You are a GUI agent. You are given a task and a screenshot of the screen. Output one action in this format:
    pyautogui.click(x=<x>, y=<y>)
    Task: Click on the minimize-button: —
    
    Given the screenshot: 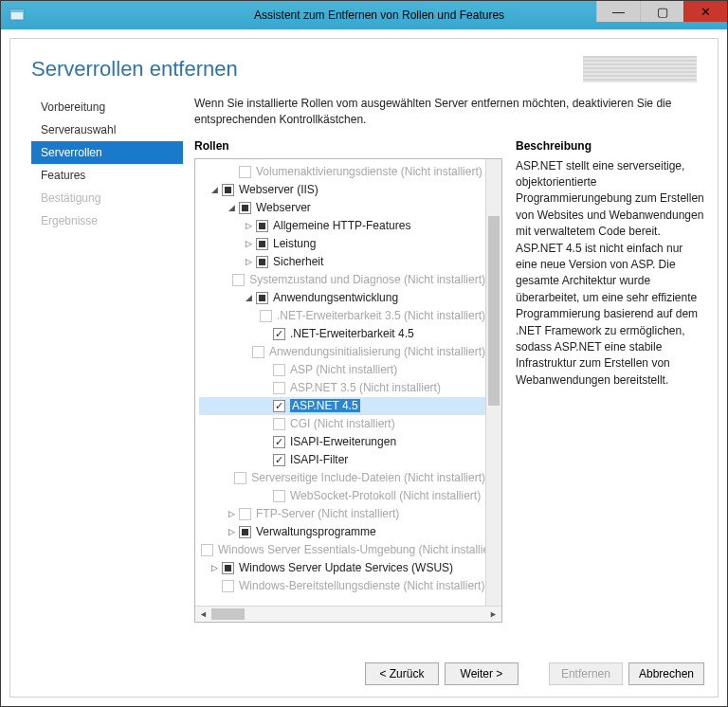 What is the action you would take?
    pyautogui.click(x=618, y=11)
    